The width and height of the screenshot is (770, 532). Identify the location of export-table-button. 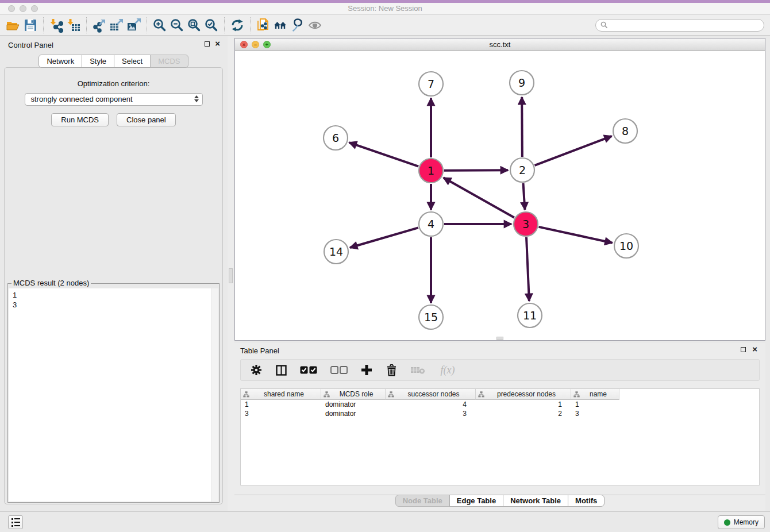
(117, 25).